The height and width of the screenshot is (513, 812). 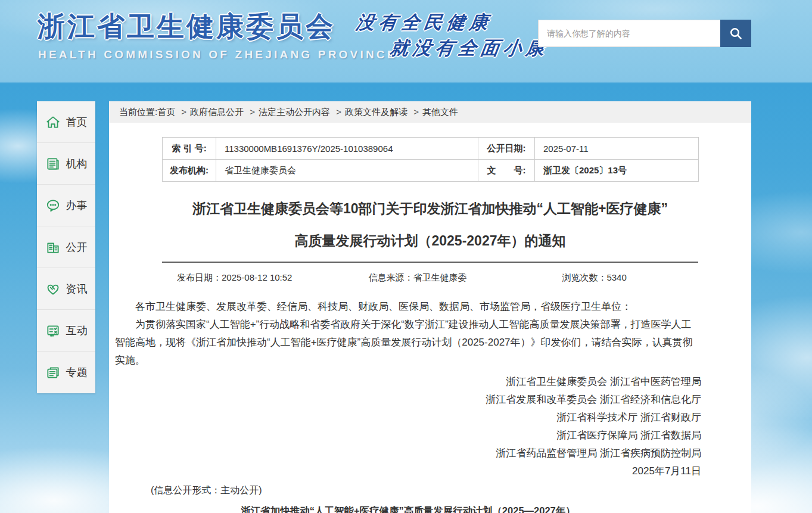 What do you see at coordinates (66, 289) in the screenshot?
I see `sidebar-item-news: 资讯` at bounding box center [66, 289].